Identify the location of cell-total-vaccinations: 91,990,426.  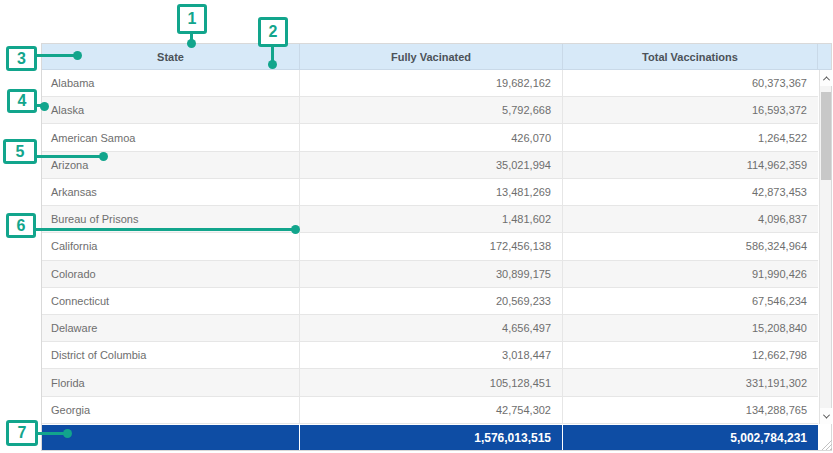
(690, 274).